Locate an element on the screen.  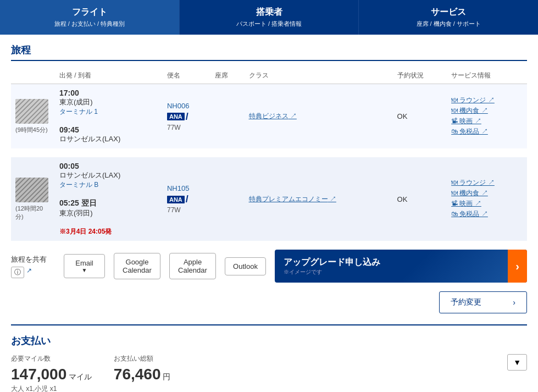
flight2-arr-time: 05:25 翌日 is located at coordinates (109, 203).